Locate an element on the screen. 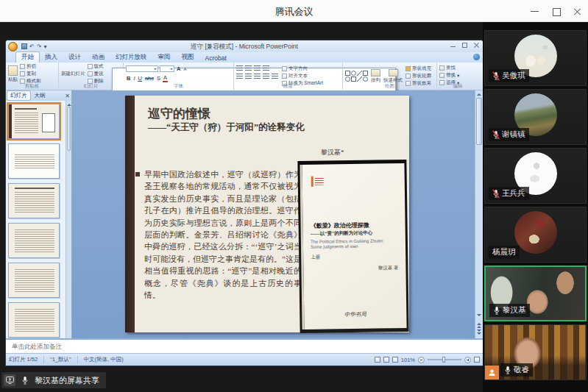 Image resolution: width=588 pixels, height=392 pixels. notes-pane: 单击此处添加备注 is located at coordinates (244, 346).